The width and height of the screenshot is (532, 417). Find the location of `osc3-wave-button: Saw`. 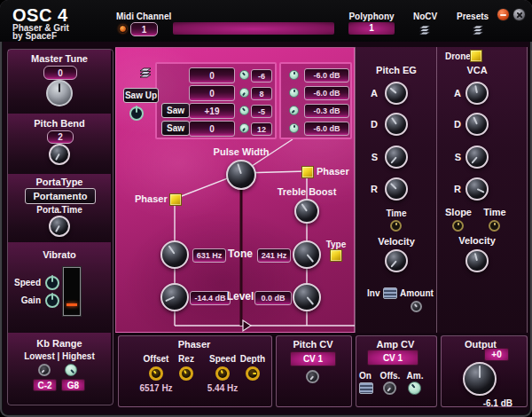

osc3-wave-button: Saw is located at coordinates (176, 110).